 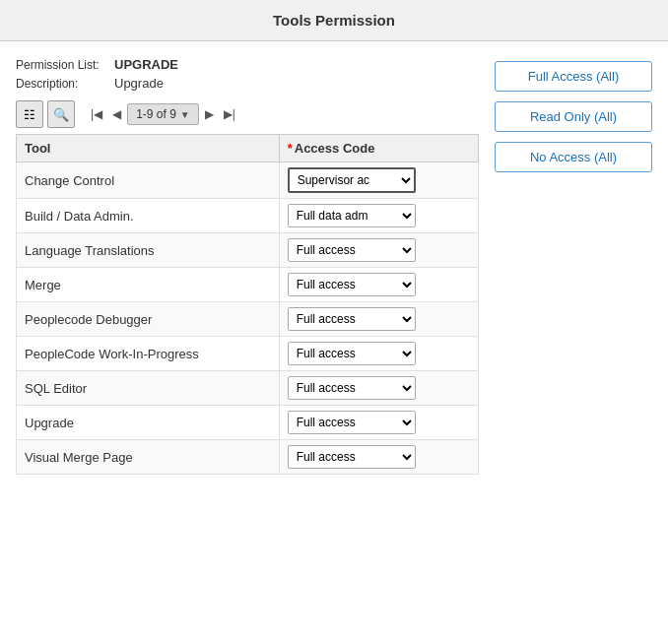 I want to click on prev-page-button: ◀, so click(x=116, y=114).